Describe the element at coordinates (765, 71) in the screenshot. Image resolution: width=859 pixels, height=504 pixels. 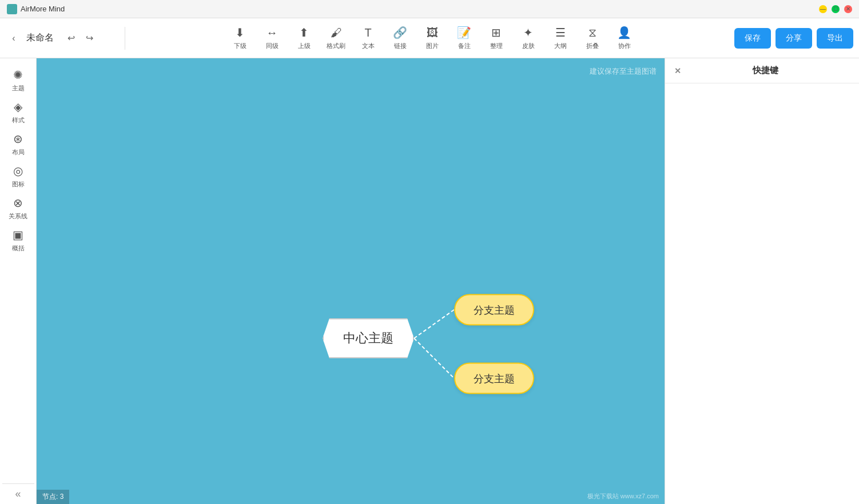
I see `panel-title: 快捷键` at that location.